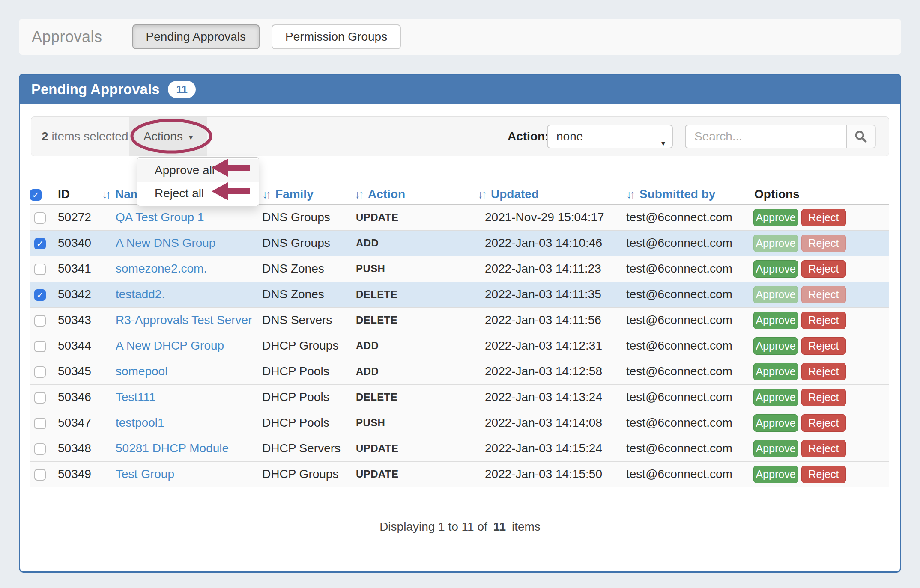 The height and width of the screenshot is (588, 920). What do you see at coordinates (76, 474) in the screenshot?
I see `id-cell: 50349` at bounding box center [76, 474].